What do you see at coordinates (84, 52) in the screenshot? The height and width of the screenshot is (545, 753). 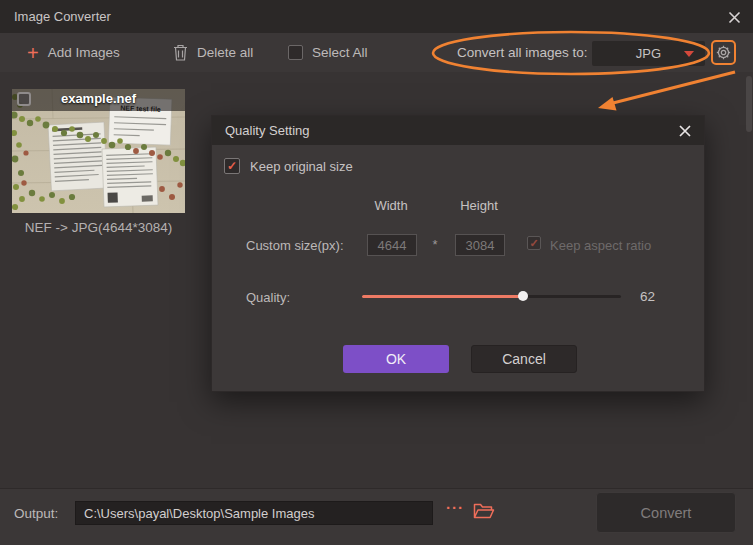 I see `add-images-label: Add Images` at bounding box center [84, 52].